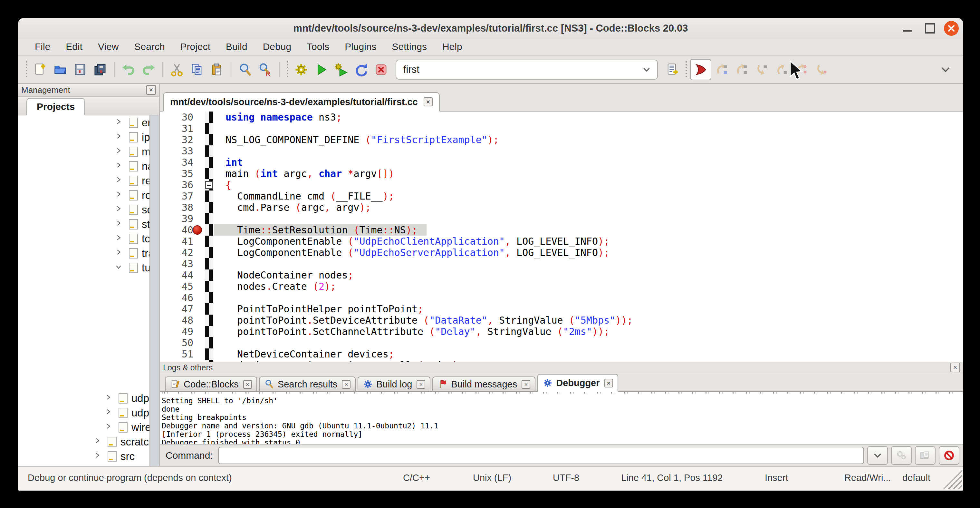 This screenshot has width=980, height=508. I want to click on tree-item-six: six, so click(88, 369).